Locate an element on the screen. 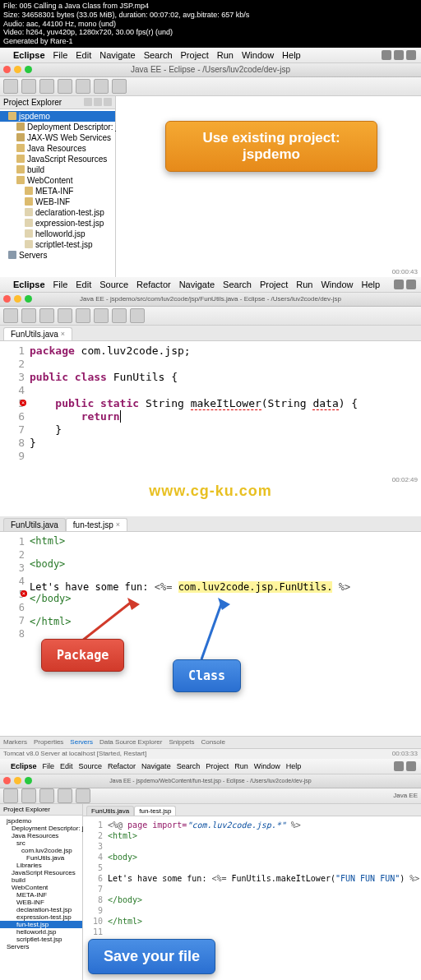 Image resolution: width=421 pixels, height=980 pixels. tree-item: Libraries is located at coordinates (41, 865).